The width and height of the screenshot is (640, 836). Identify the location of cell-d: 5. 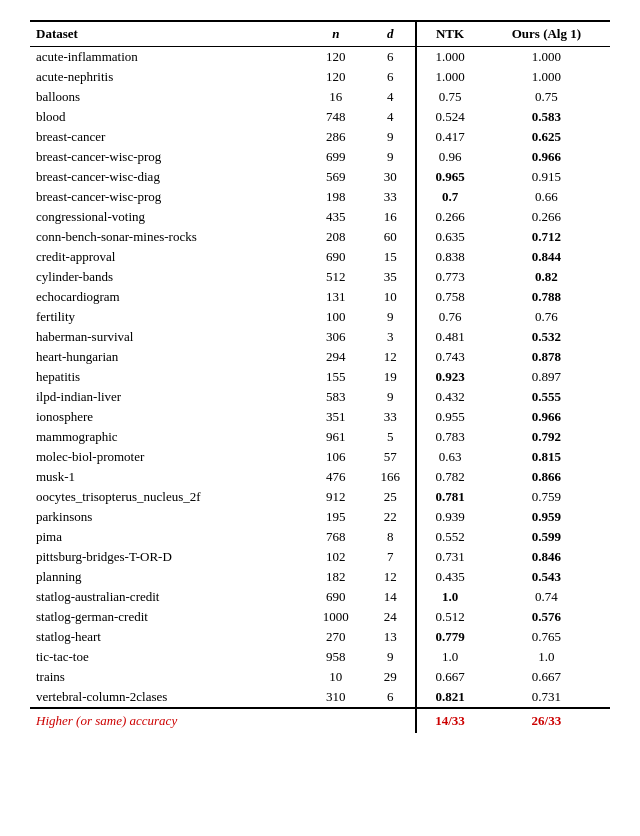
(390, 437).